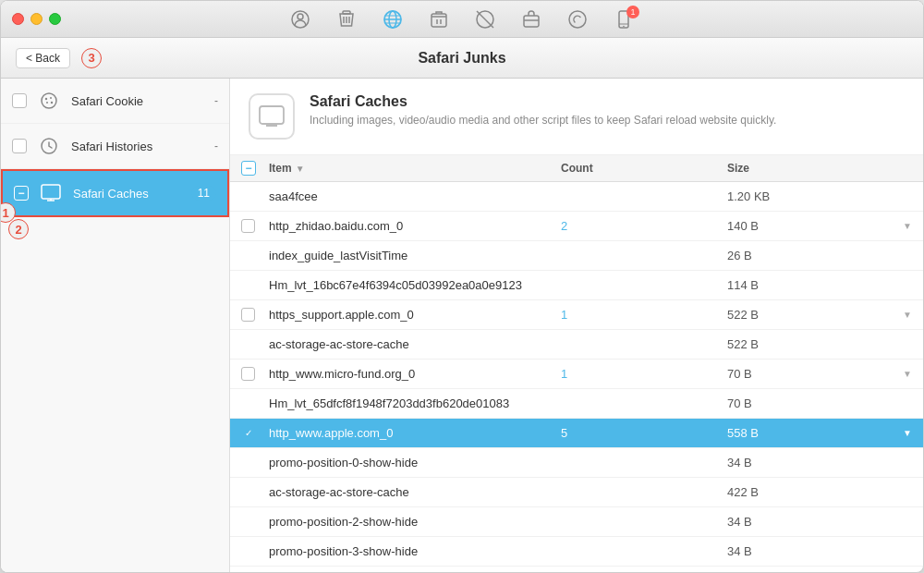 This screenshot has width=924, height=573. Describe the element at coordinates (462, 58) in the screenshot. I see `toolbar-row: < Back 3 Safari Junks` at that location.